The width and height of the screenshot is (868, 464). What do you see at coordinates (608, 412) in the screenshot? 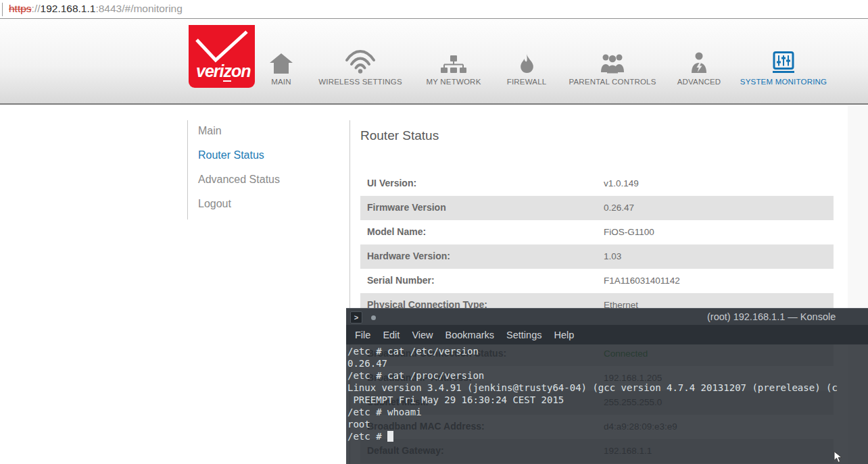
I see `terminal-line: /etc # whoami` at bounding box center [608, 412].